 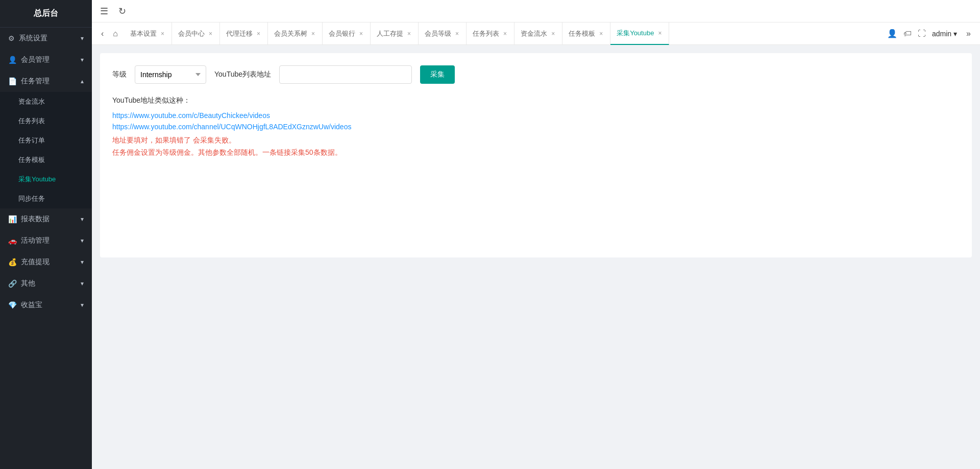 What do you see at coordinates (35, 219) in the screenshot?
I see `sidebar-label-report: 报表数据` at bounding box center [35, 219].